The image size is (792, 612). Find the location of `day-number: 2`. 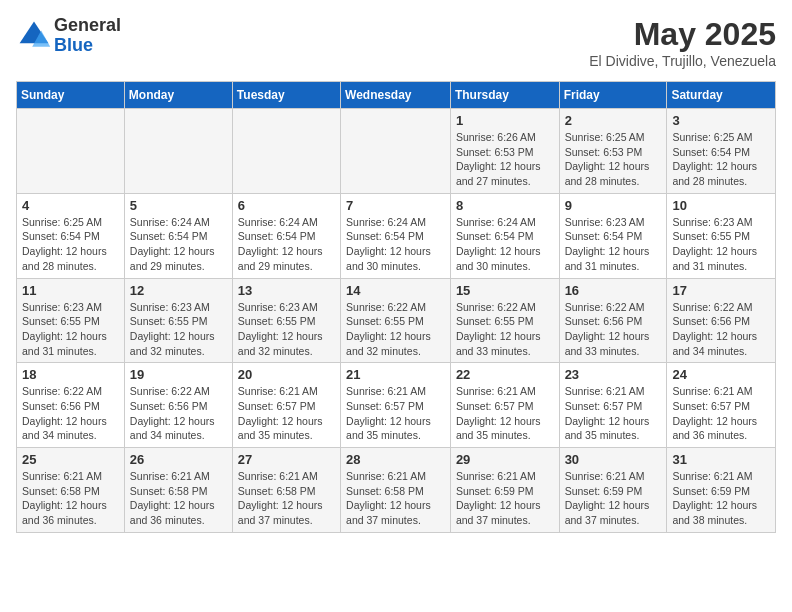

day-number: 2 is located at coordinates (614, 120).